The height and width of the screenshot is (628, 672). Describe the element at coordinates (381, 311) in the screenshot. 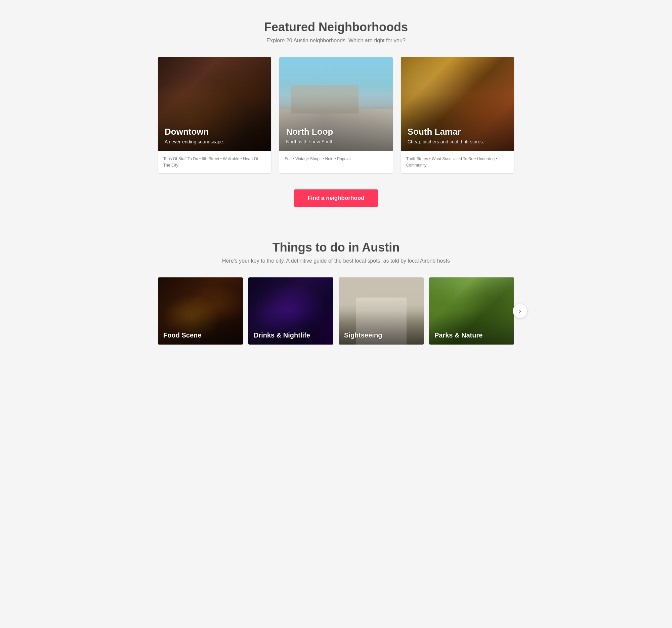

I see `sightseeing-overlay: Sightseeing` at that location.